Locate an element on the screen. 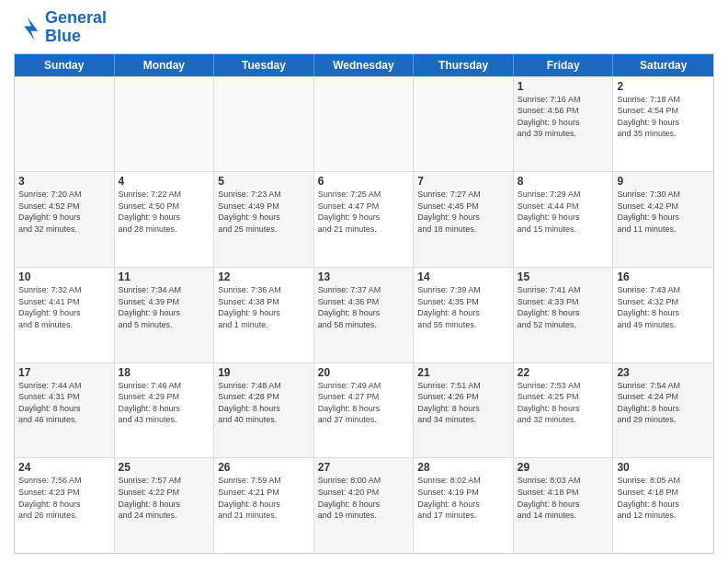 The image size is (728, 563). day-cell-1: 1Sunrise: 7:16 AM Sunset: 4:56 PM Daylig… is located at coordinates (564, 125).